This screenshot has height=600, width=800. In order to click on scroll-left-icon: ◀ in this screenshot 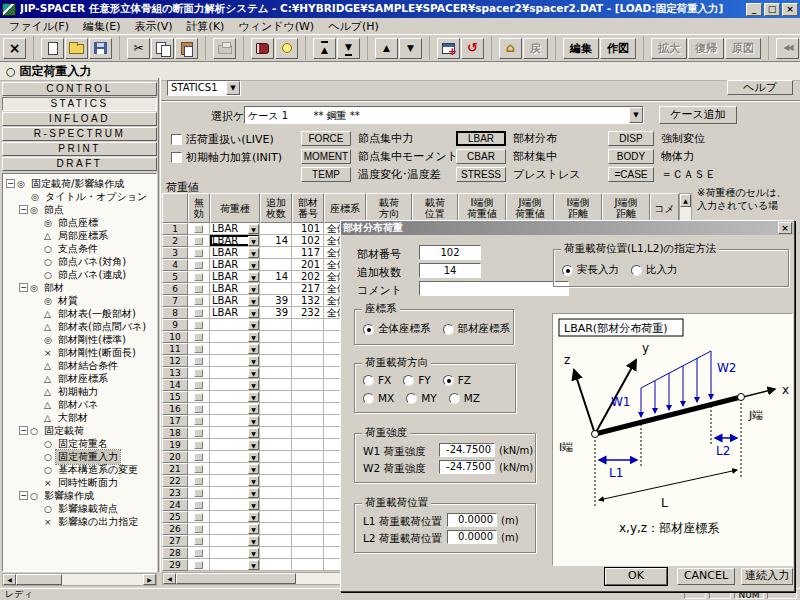, I will do `click(170, 578)`.